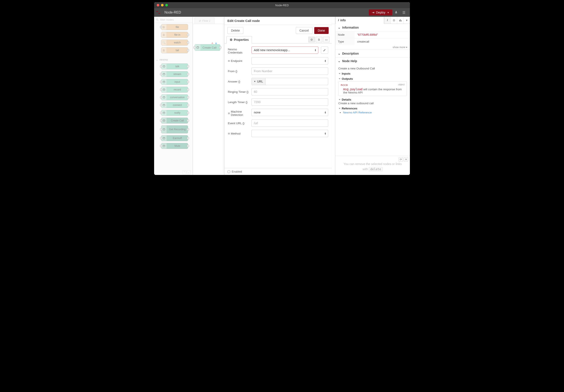  Describe the element at coordinates (189, 172) in the screenshot. I see `expand-down-icon: ⌄` at that location.